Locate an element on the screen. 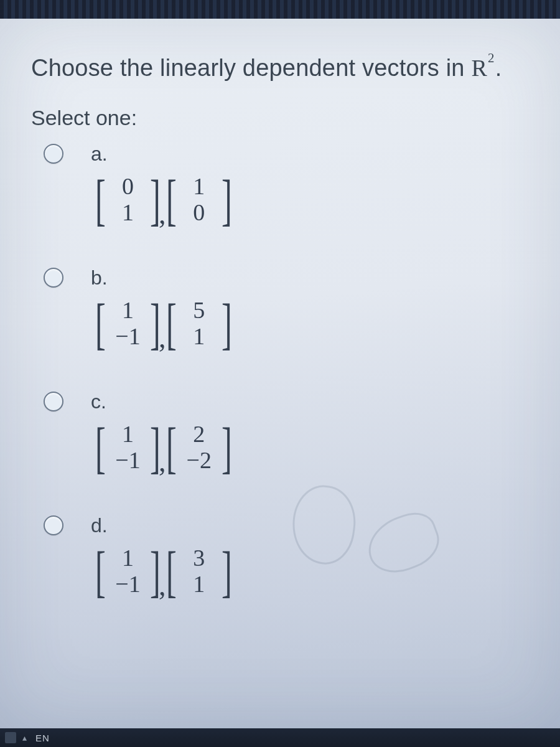 The width and height of the screenshot is (560, 747). option-a-letter: a. is located at coordinates (163, 154).